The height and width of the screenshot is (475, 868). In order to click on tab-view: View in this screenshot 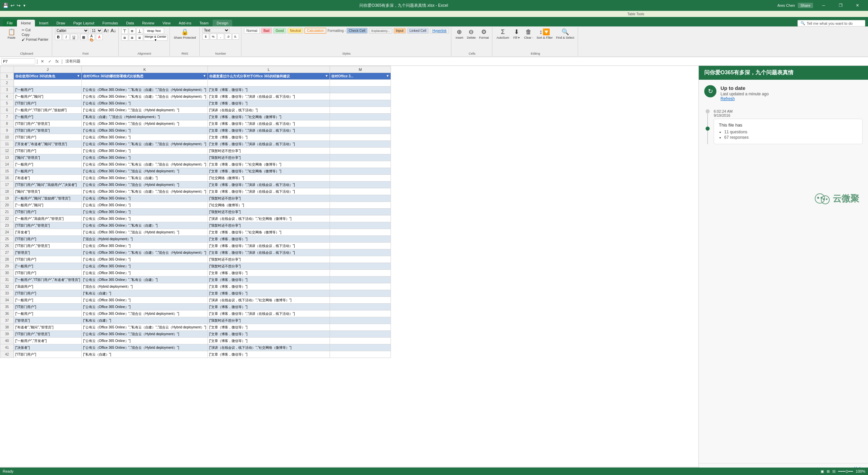, I will do `click(166, 23)`.